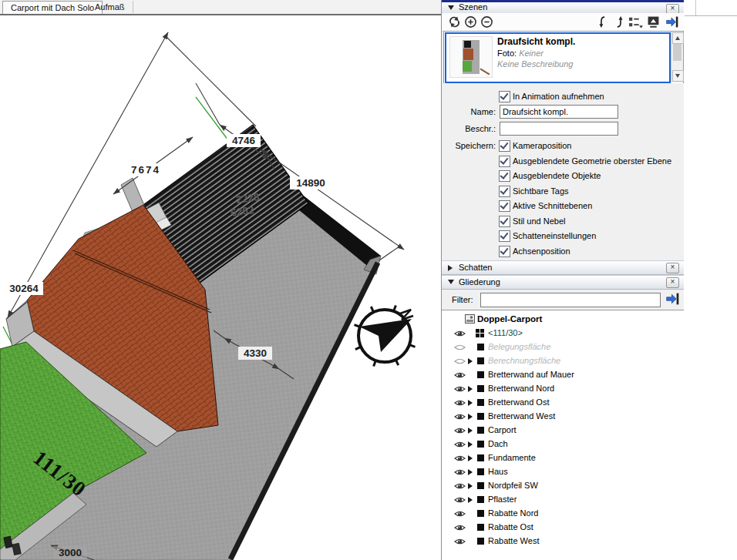 The width and height of the screenshot is (737, 560). Describe the element at coordinates (570, 300) in the screenshot. I see `filter-input` at that location.